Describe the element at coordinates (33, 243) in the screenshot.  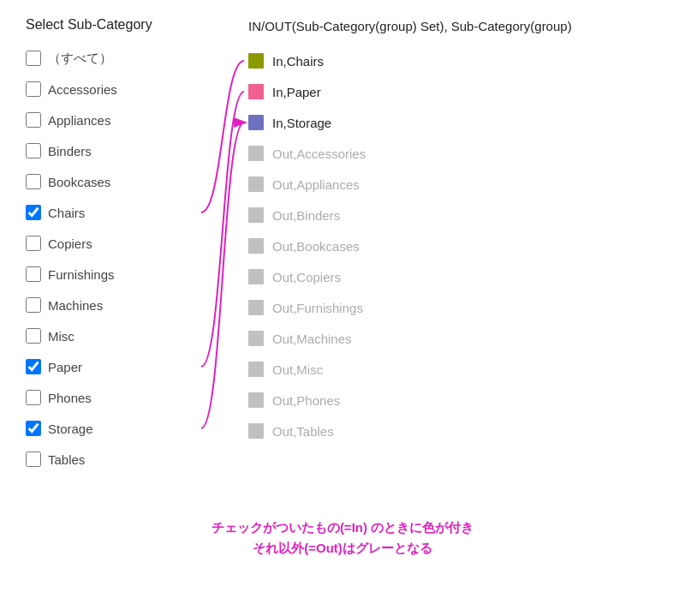
I see `checkbox-copiers` at that location.